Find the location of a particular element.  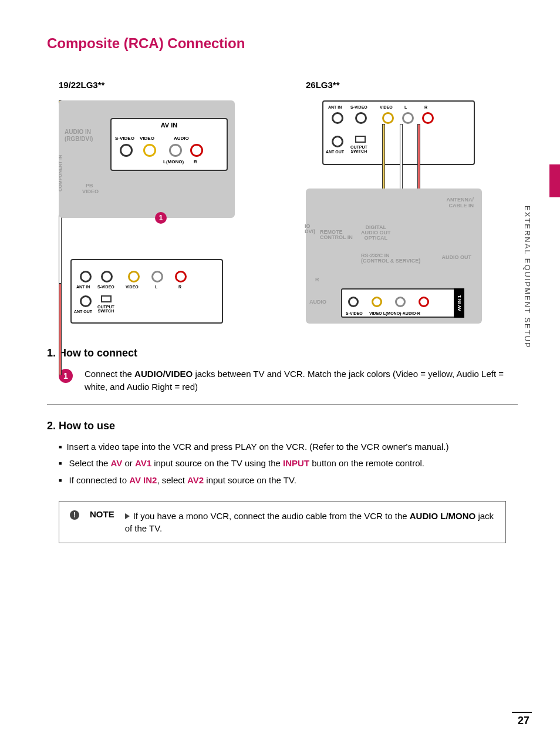

triangle-icon is located at coordinates (127, 516).